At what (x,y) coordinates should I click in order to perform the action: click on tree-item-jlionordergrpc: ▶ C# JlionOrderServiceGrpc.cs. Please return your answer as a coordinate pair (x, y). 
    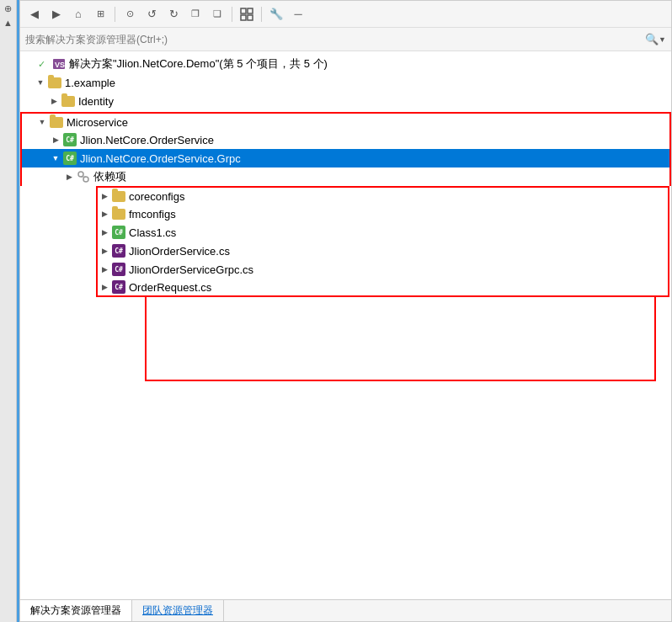
    Looking at the image, I should click on (382, 269).